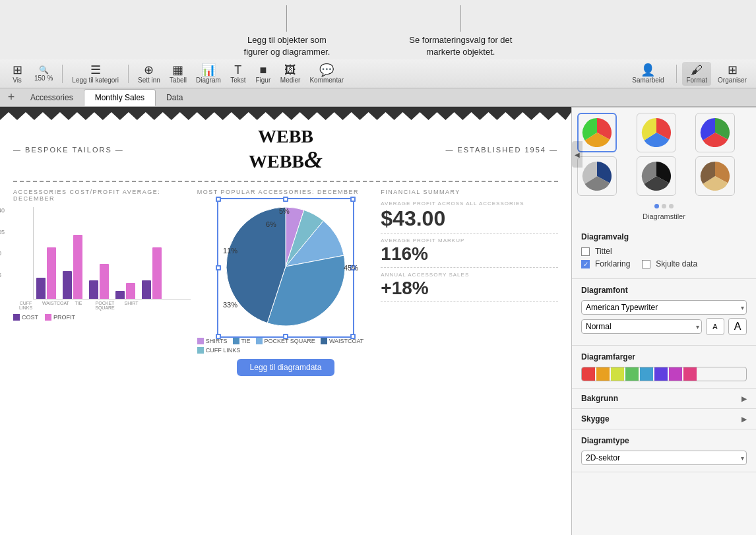 Image resolution: width=756 pixels, height=535 pixels. What do you see at coordinates (44, 74) in the screenshot?
I see `zoom-button: 🔍 150 %` at bounding box center [44, 74].